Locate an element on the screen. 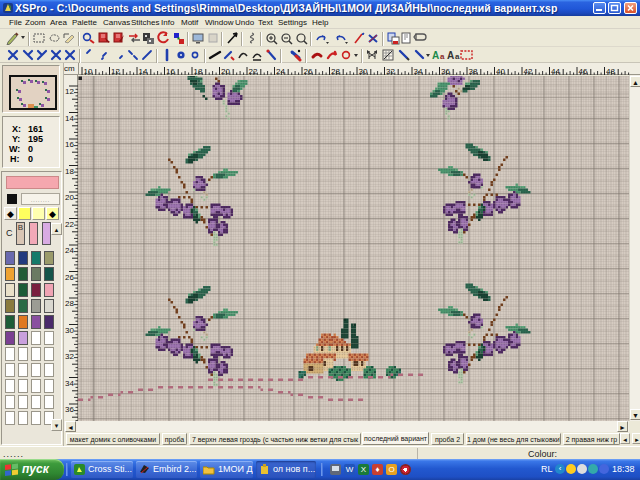 Image resolution: width=640 pixels, height=480 pixels. svg-text: 18 is located at coordinates (70, 172).